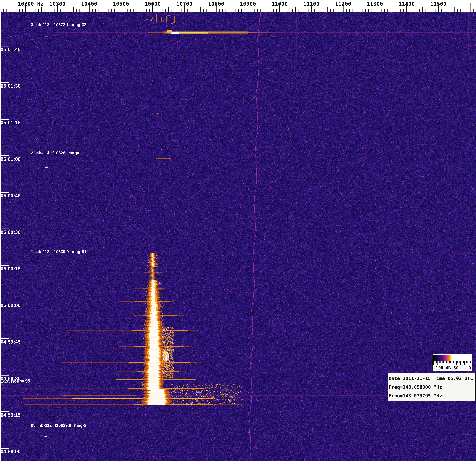 This screenshot has height=461, width=476. Describe the element at coordinates (432, 387) in the screenshot. I see `info-frequency: Freq=143.050000 MHz` at that location.